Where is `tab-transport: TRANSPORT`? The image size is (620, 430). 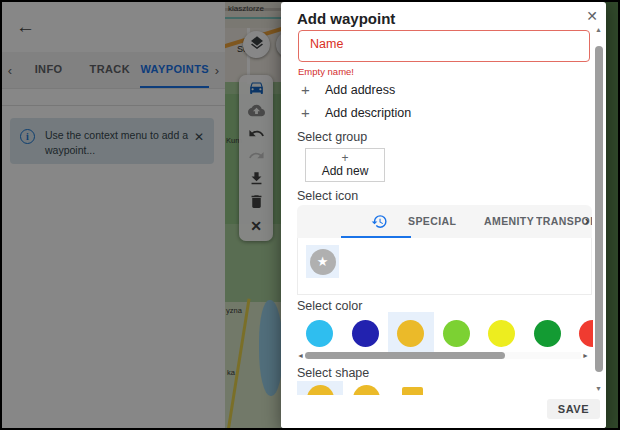 tab-transport: TRANSPORT is located at coordinates (564, 221).